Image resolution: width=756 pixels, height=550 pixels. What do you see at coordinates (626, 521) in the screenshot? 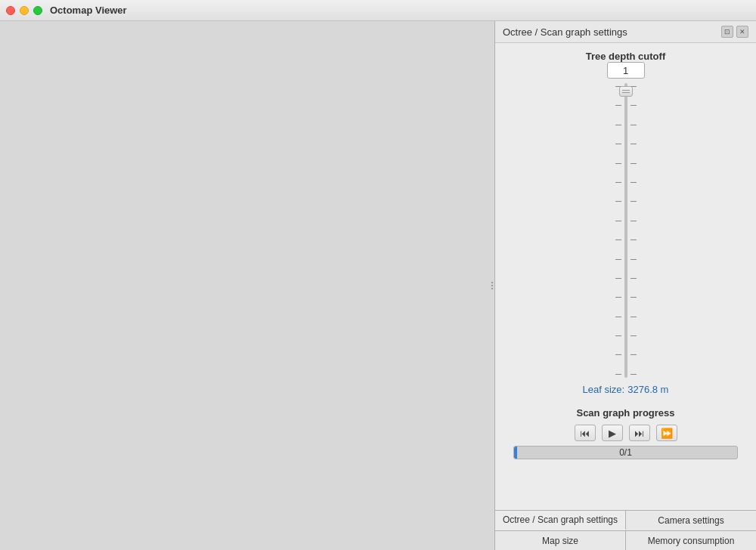
I see `tabs-row-1: Octree / Scan graph settings Camera sett…` at bounding box center [626, 521].